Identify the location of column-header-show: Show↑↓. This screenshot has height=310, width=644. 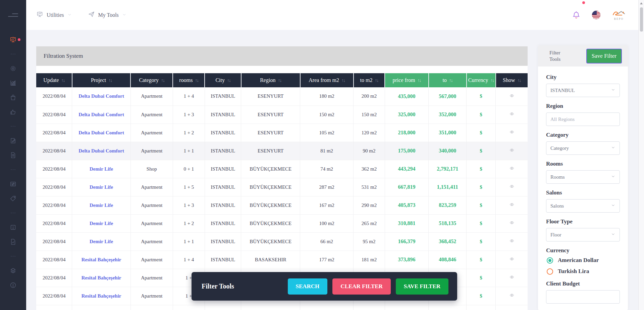
(512, 80).